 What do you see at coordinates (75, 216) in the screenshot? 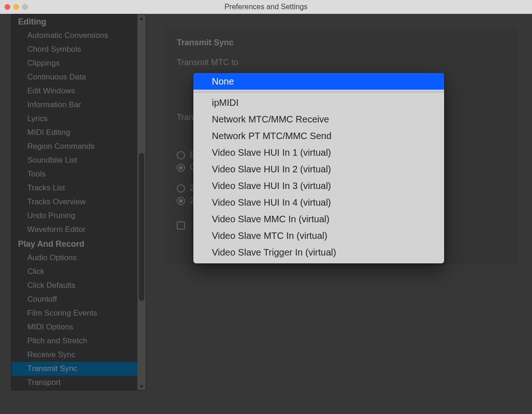
I see `sidebar-item-undo-pruning: Undo Pruning` at bounding box center [75, 216].